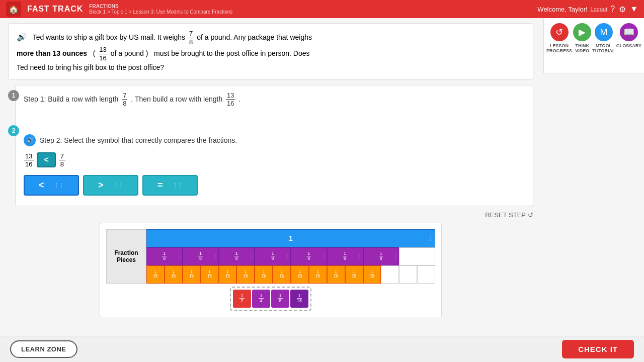 The width and height of the screenshot is (644, 362). I want to click on fp-16-10: 116, so click(318, 275).